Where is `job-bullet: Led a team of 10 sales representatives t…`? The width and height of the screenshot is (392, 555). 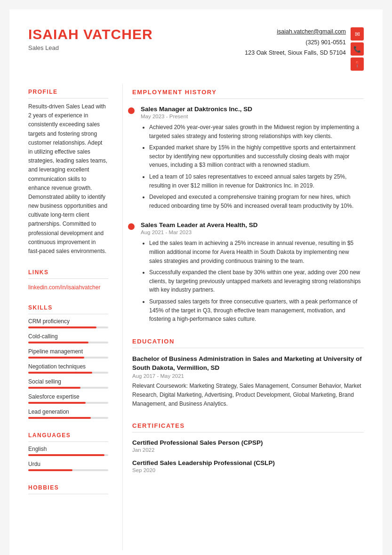
job-bullet: Led a team of 10 sales representatives t… is located at coordinates (256, 181).